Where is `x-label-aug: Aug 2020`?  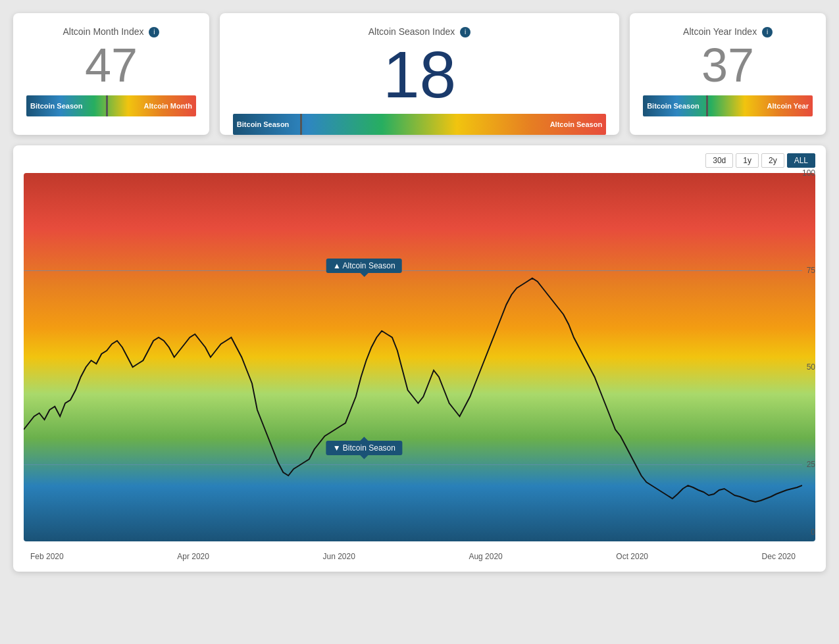
x-label-aug: Aug 2020 is located at coordinates (486, 557).